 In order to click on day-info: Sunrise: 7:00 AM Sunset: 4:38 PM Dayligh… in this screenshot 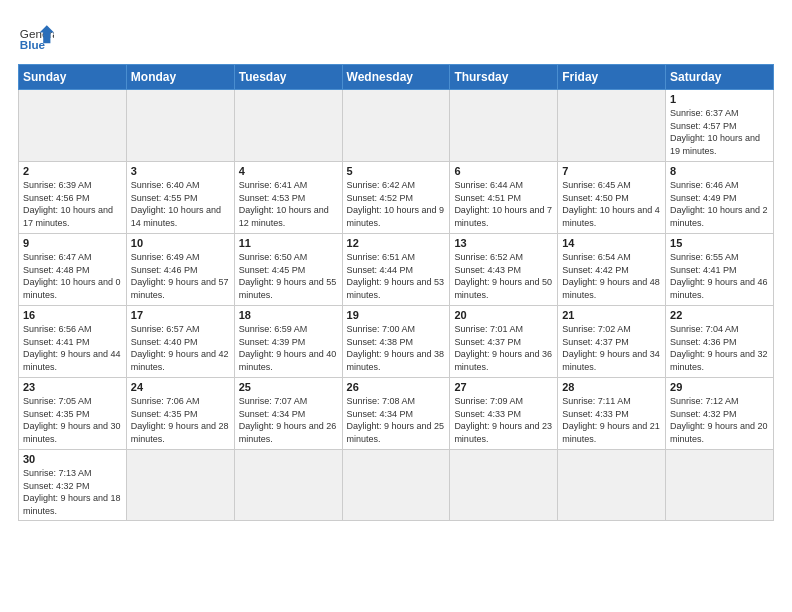, I will do `click(396, 348)`.